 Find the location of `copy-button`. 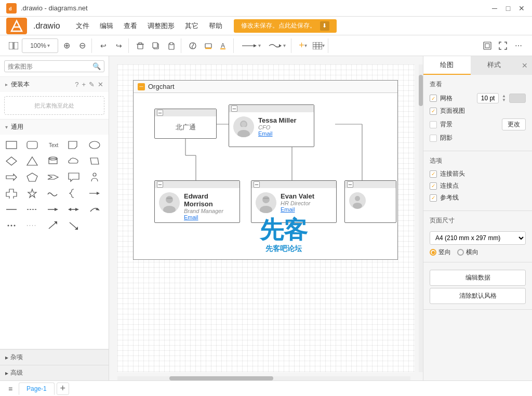

copy-button is located at coordinates (156, 46).